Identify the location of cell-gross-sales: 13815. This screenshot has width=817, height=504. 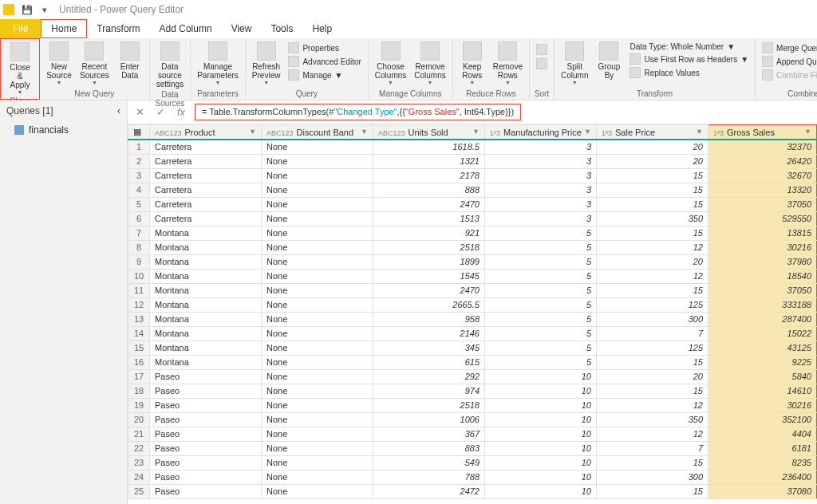
(763, 233).